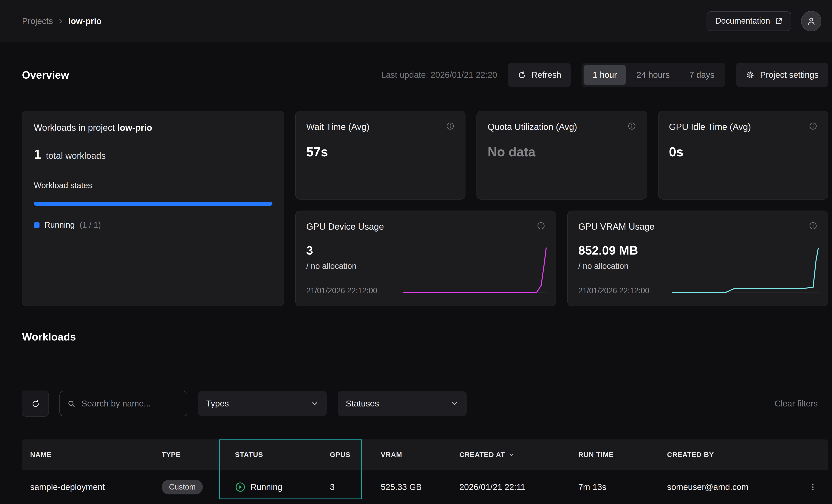 The width and height of the screenshot is (832, 504). I want to click on time-range-7-days: 7 days, so click(702, 75).